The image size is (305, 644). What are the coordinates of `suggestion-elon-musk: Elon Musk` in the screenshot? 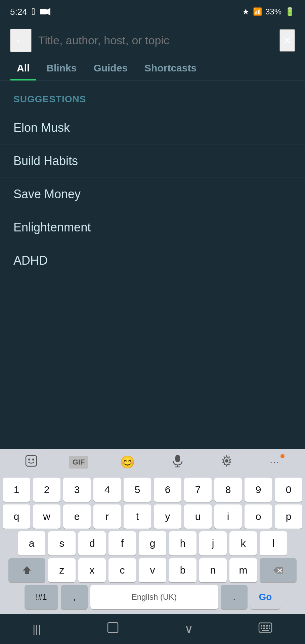 It's located at (152, 128).